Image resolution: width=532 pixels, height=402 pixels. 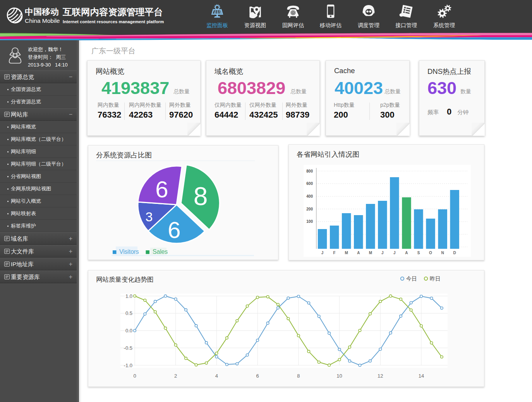 I want to click on svg-text: 10, so click(x=339, y=376).